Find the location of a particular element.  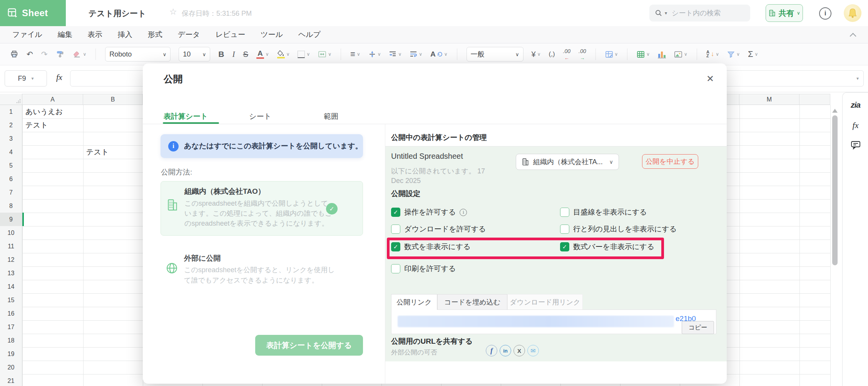

close-icon: ✕ is located at coordinates (710, 79).